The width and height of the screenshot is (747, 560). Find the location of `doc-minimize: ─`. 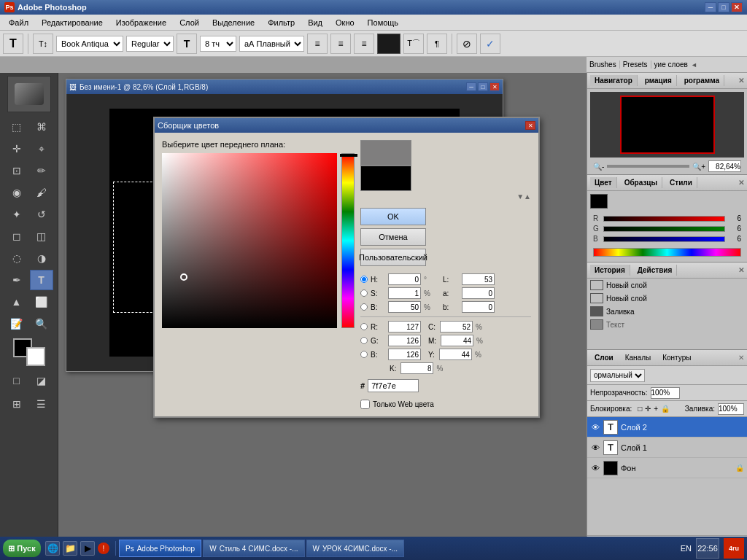

doc-minimize: ─ is located at coordinates (471, 87).